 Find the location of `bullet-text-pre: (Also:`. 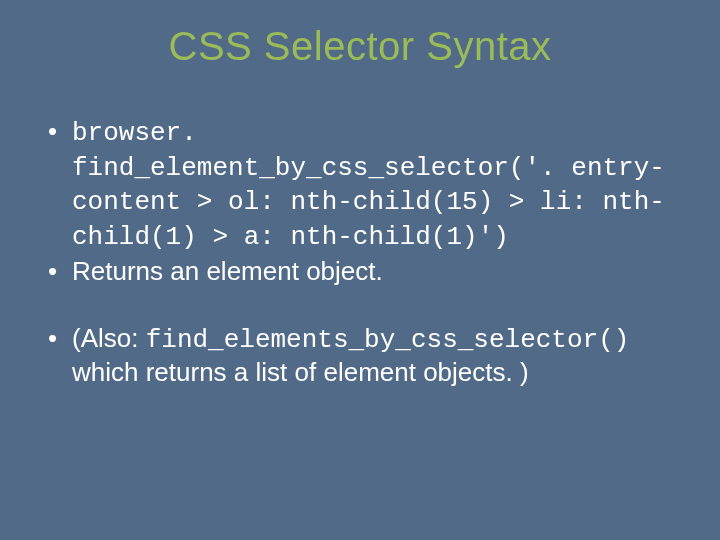

bullet-text-pre: (Also: is located at coordinates (109, 338).